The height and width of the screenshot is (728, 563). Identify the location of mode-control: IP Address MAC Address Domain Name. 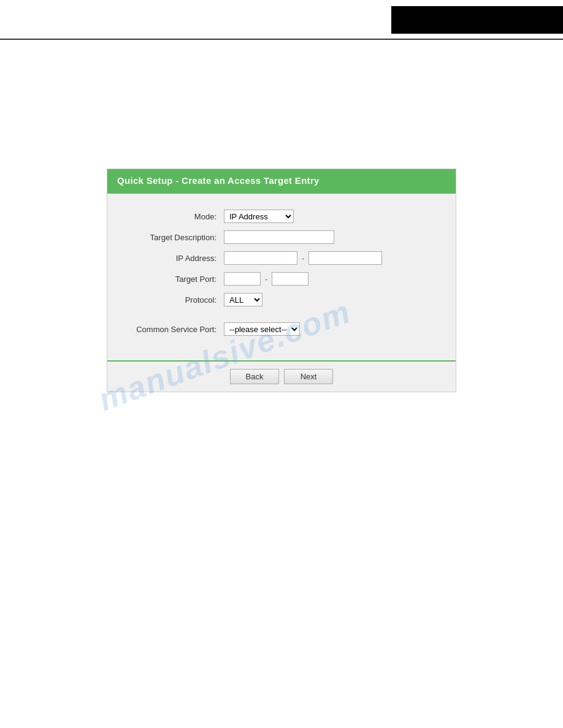
(259, 216).